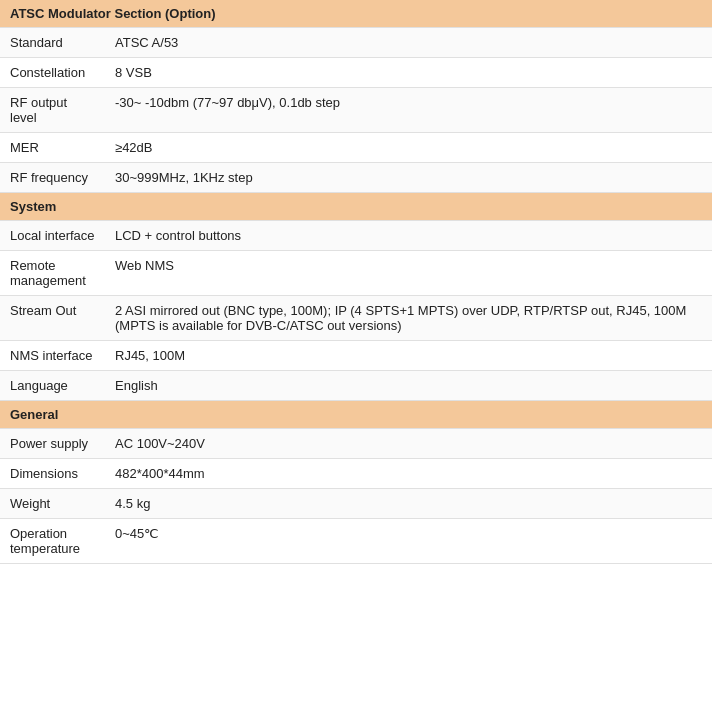 The width and height of the screenshot is (712, 718). What do you see at coordinates (356, 73) in the screenshot?
I see `table-row: Constellation8 VSB` at bounding box center [356, 73].